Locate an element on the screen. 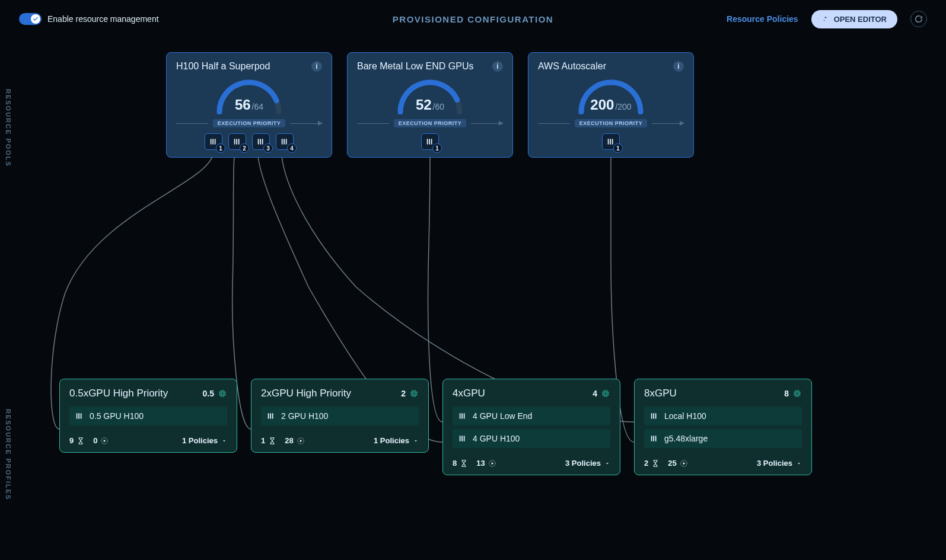  pool-card: H100 Half a Superpod i 56/64 EXECUTION P… is located at coordinates (249, 105).